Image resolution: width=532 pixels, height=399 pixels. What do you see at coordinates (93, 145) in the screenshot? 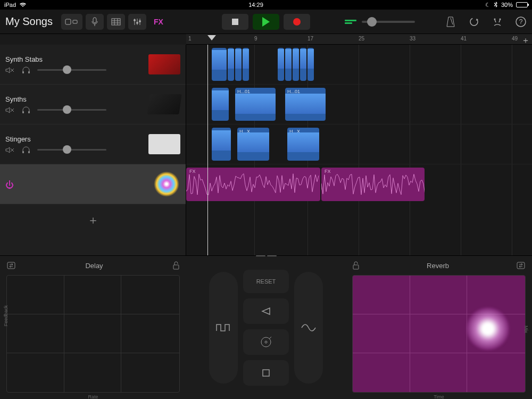
I see `track-header: Stingers` at bounding box center [93, 145].